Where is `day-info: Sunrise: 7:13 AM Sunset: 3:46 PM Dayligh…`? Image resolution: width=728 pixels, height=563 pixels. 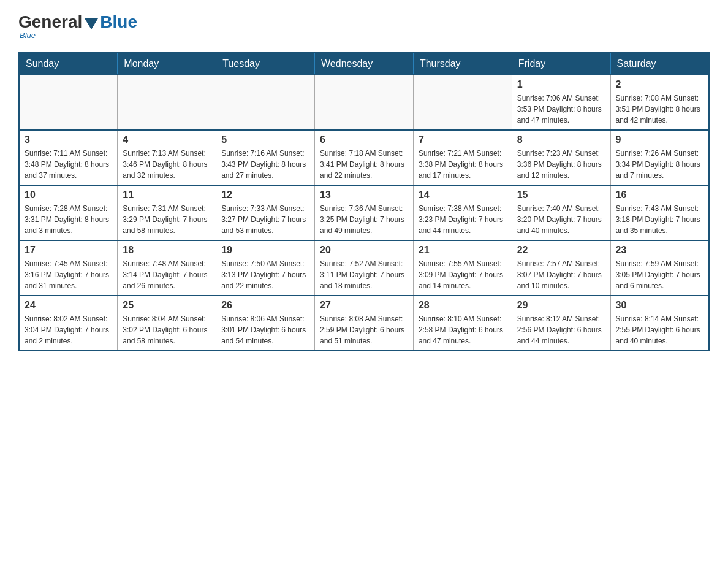
day-info: Sunrise: 7:13 AM Sunset: 3:46 PM Dayligh… is located at coordinates (167, 164).